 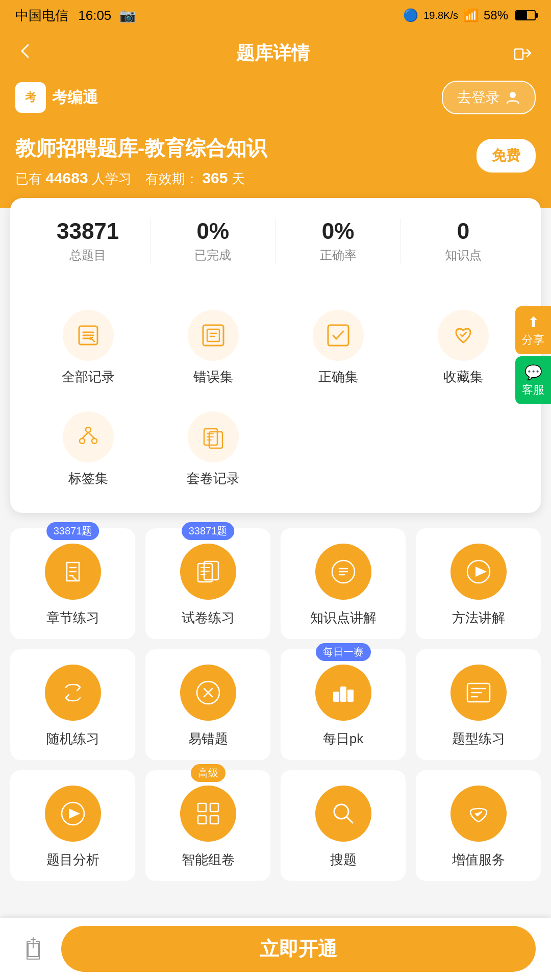 What do you see at coordinates (73, 739) in the screenshot?
I see `random-label: 随机练习` at bounding box center [73, 739].